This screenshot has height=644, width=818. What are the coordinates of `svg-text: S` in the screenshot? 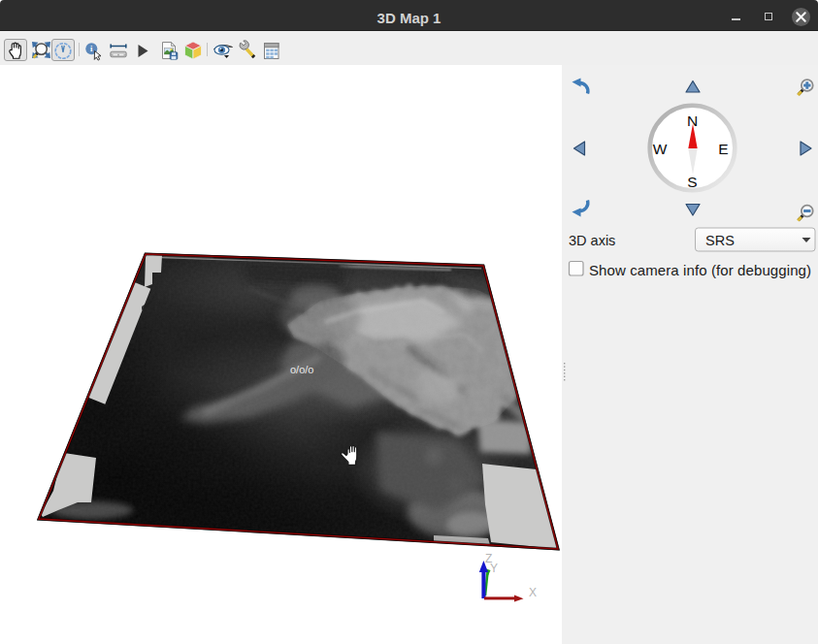 It's located at (692, 182).